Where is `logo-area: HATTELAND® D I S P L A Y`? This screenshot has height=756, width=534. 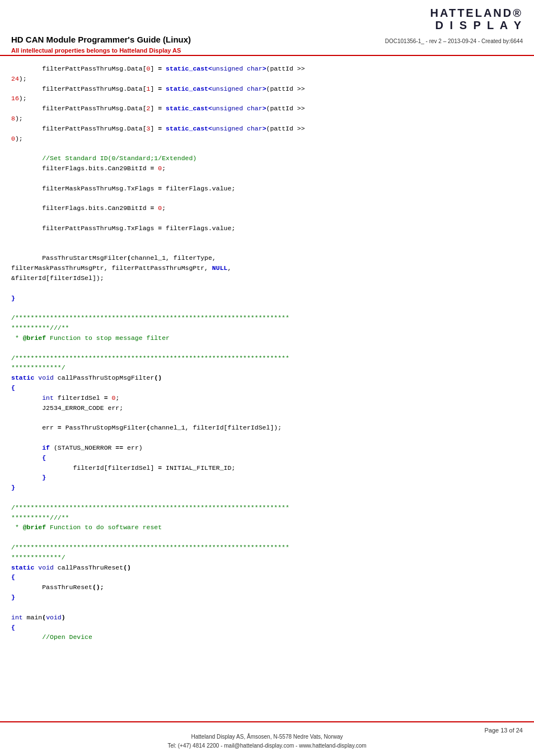 logo-area: HATTELAND® D I S P L A Y is located at coordinates (477, 19).